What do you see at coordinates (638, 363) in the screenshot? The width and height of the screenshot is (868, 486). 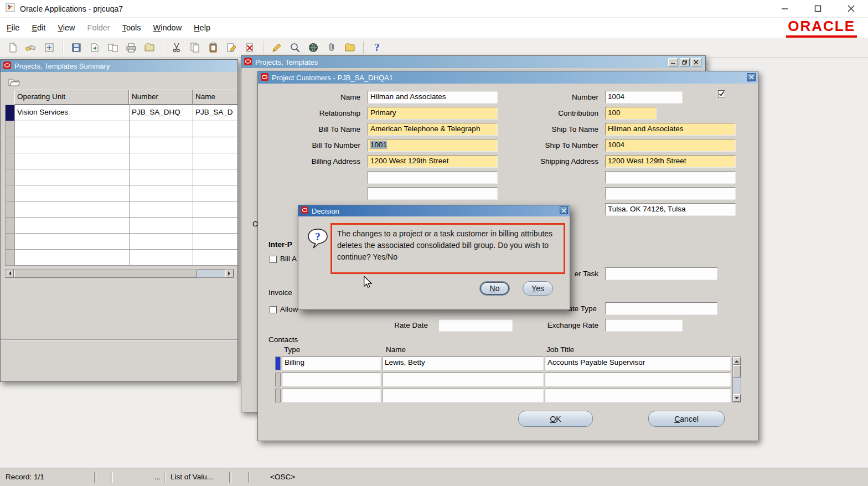 I see `contact-job-title-field: Accounts Payable Supervisor` at bounding box center [638, 363].